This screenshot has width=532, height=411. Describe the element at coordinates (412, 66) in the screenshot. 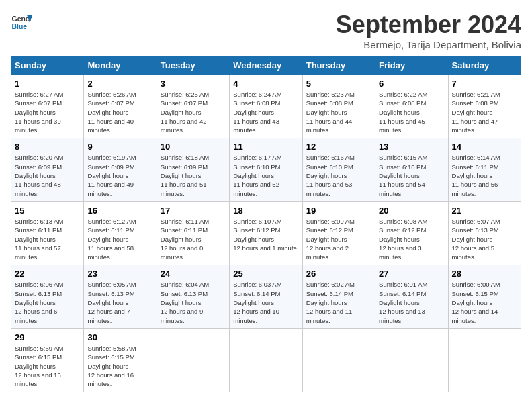

I see `header-friday: Friday` at that location.